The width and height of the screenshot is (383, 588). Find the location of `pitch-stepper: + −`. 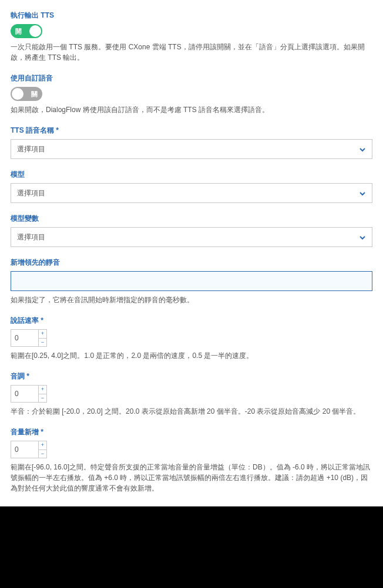

pitch-stepper: + − is located at coordinates (29, 394).